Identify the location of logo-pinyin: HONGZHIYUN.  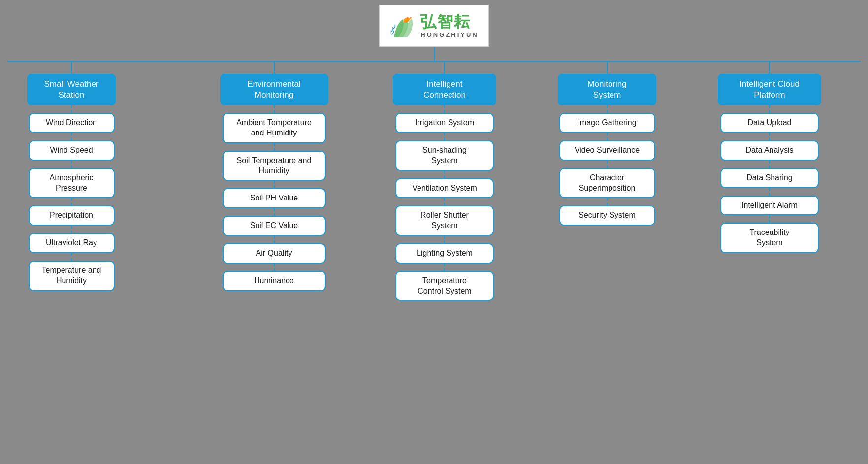
(449, 34).